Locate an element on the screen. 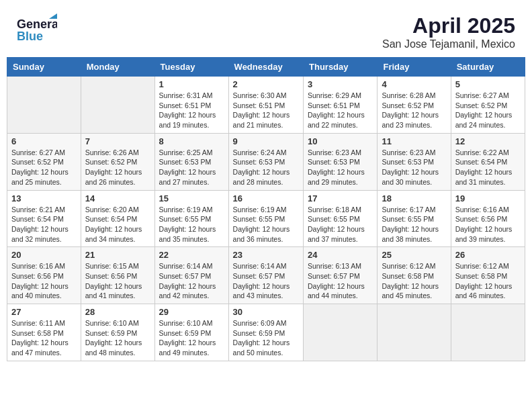 This screenshot has height=411, width=532. calendar-cell: 3Sunrise: 6:29 AM Sunset: 6:51 PM Daylig… is located at coordinates (341, 105).